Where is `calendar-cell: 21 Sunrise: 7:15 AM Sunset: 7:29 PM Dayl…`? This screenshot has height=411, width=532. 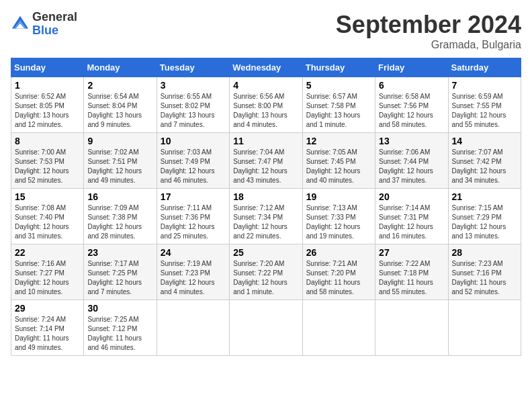 calendar-cell: 21 Sunrise: 7:15 AM Sunset: 7:29 PM Dayl… is located at coordinates (484, 216).